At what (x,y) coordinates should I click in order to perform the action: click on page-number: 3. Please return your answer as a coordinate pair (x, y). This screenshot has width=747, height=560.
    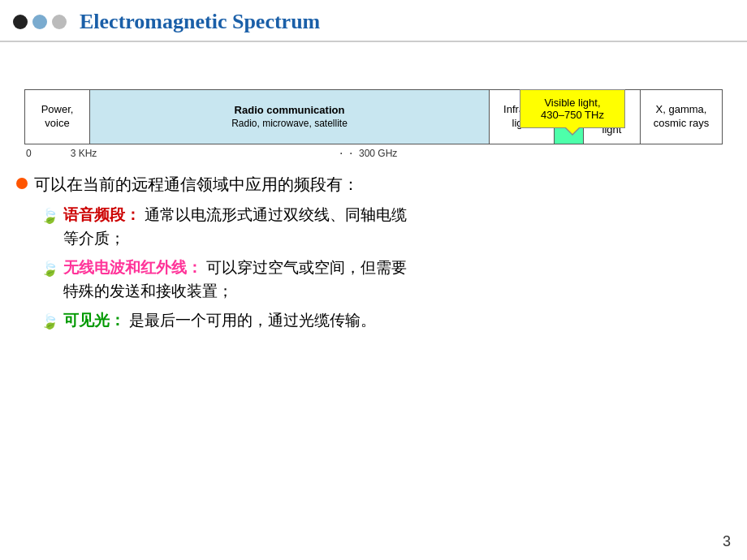
    Looking at the image, I should click on (727, 542).